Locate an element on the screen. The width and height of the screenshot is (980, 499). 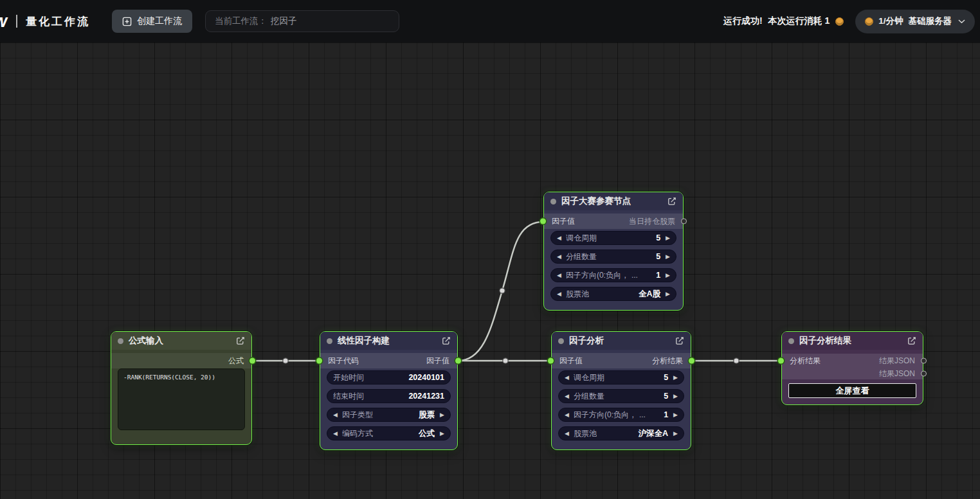
port-row: 因子值 分析结果 is located at coordinates (621, 361).